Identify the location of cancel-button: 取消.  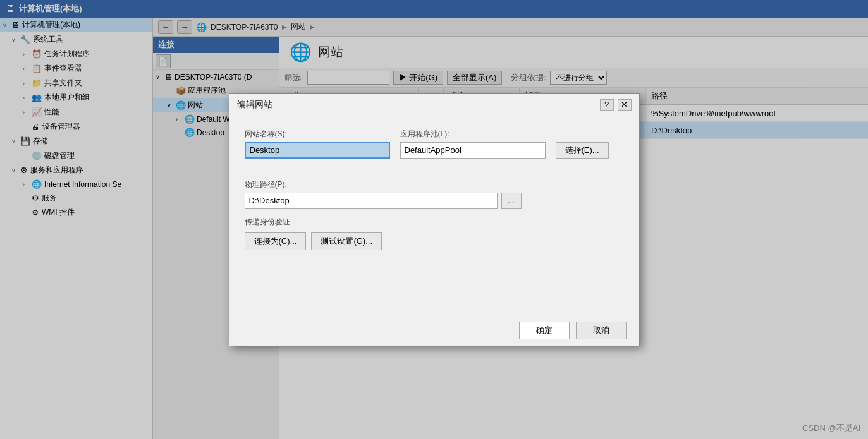
(601, 330).